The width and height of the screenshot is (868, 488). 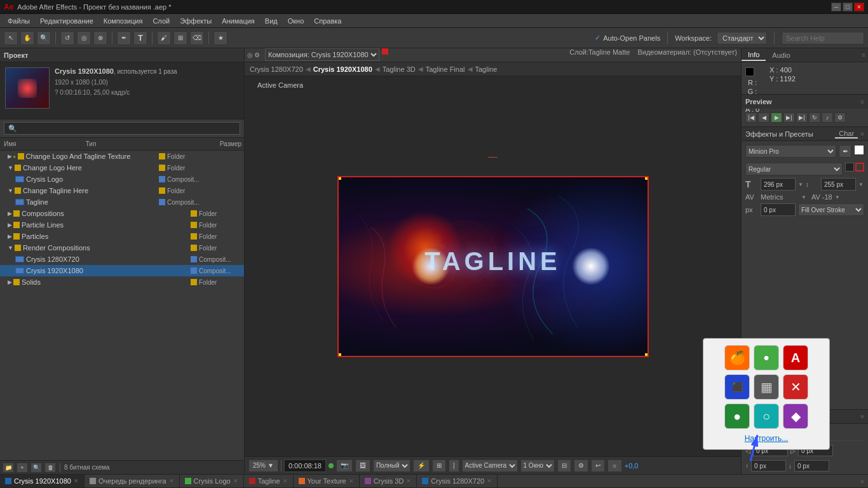 I want to click on tool-cam1: ◎, so click(x=84, y=38).